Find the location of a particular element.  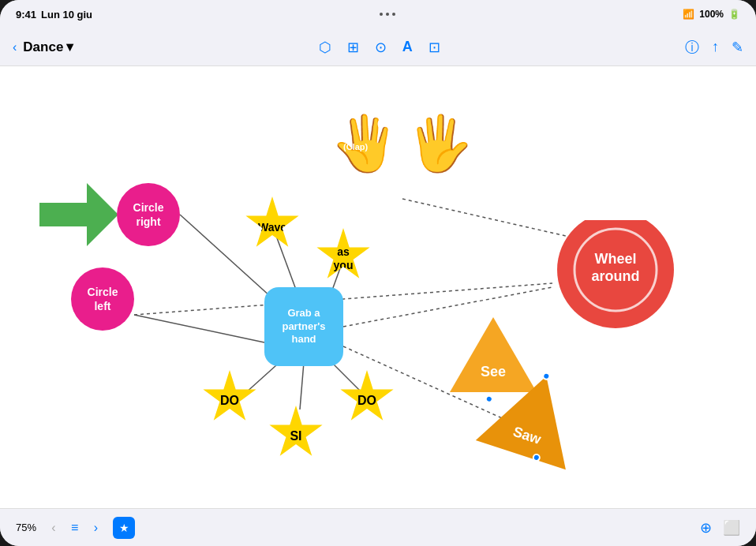

back-button: ‹ is located at coordinates (14, 47).